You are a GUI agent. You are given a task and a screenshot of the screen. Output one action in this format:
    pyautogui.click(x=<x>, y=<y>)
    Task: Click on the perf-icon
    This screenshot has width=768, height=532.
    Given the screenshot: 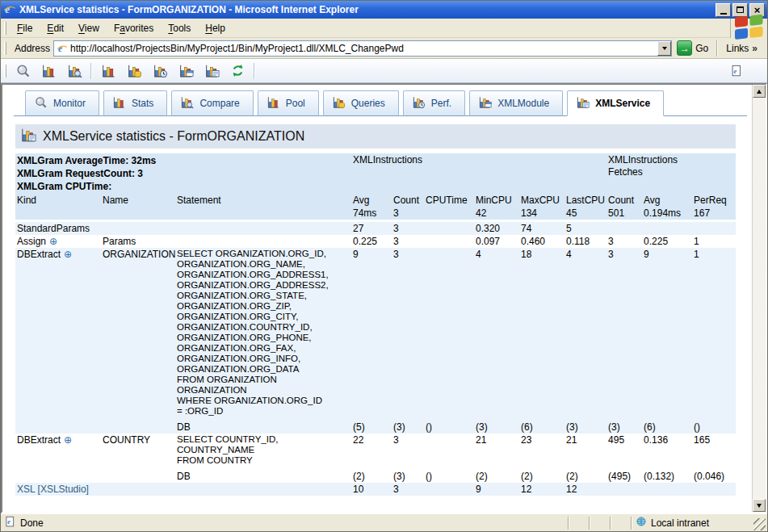 What is the action you would take?
    pyautogui.click(x=418, y=103)
    